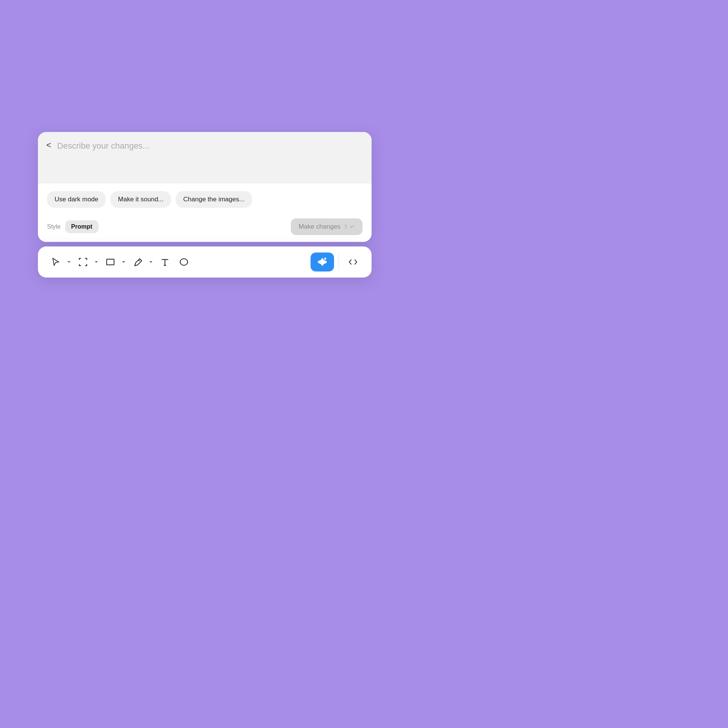 This screenshot has width=728, height=728. Describe the element at coordinates (205, 158) in the screenshot. I see `input-area: <` at that location.